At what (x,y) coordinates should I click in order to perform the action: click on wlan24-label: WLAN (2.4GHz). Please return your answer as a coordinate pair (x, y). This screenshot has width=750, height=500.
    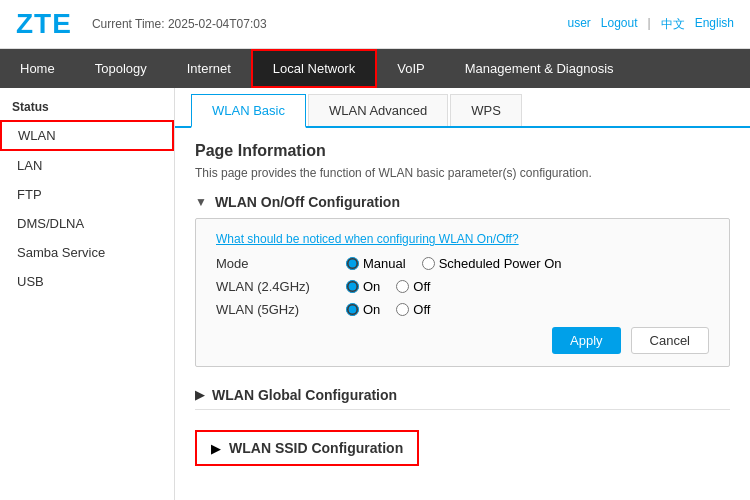
    Looking at the image, I should click on (281, 286).